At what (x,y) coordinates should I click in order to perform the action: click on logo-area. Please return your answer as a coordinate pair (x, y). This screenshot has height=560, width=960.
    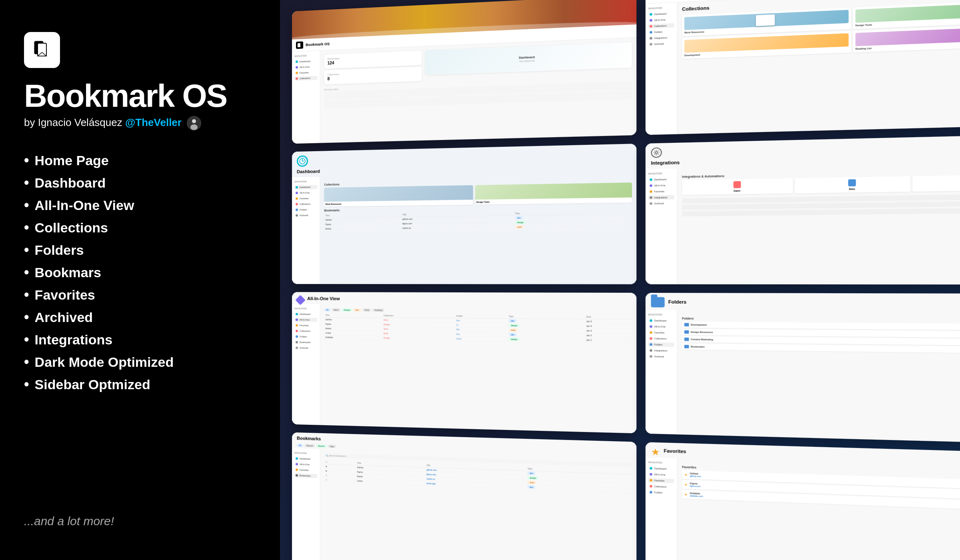
    Looking at the image, I should click on (140, 50).